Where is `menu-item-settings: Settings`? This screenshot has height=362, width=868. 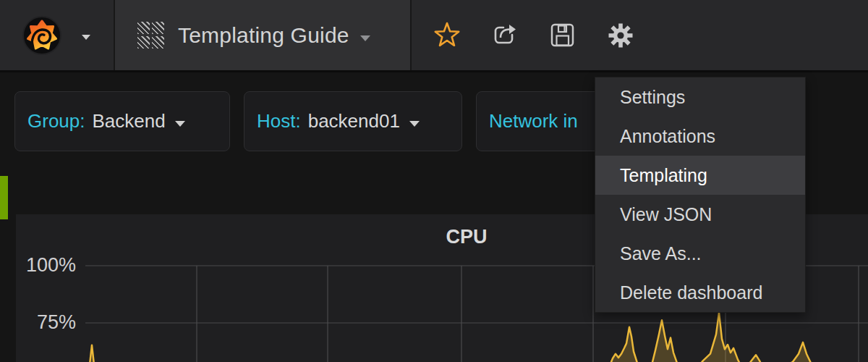 menu-item-settings: Settings is located at coordinates (700, 97).